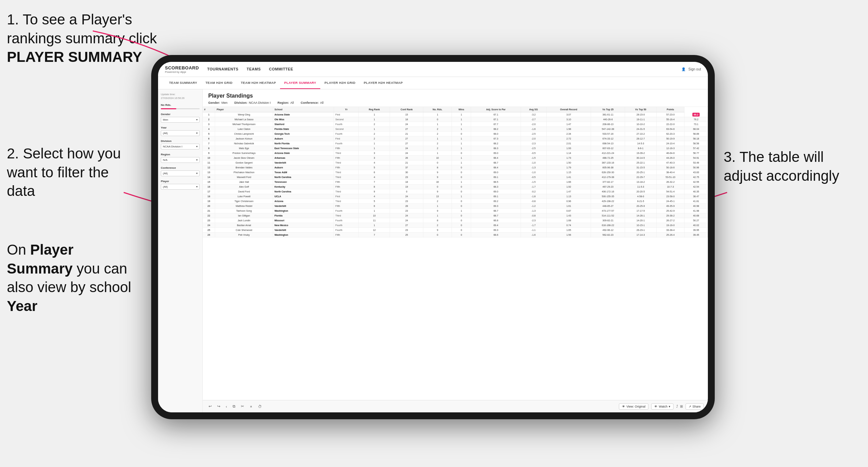 Image resolution: width=868 pixels, height=467 pixels. Describe the element at coordinates (455, 225) in the screenshot. I see `table-row: 24 Bastian Amat New Mexico Fourth 1 27 2…` at that location.